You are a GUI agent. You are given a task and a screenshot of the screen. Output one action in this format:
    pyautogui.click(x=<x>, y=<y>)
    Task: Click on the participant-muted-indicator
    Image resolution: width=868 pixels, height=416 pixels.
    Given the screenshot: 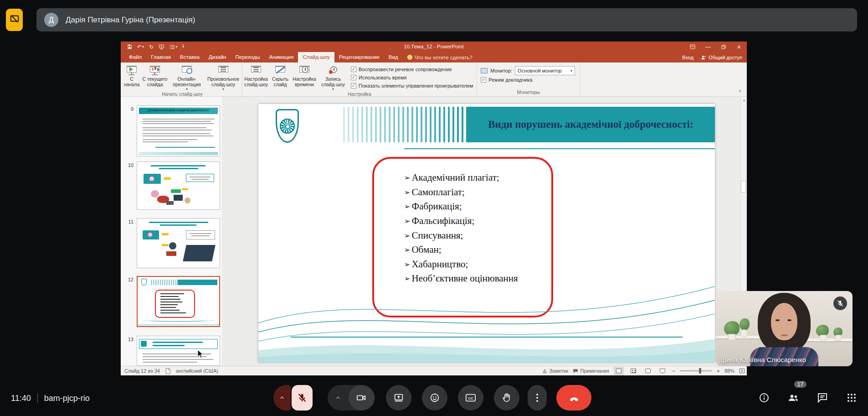 What is the action you would take?
    pyautogui.click(x=840, y=303)
    